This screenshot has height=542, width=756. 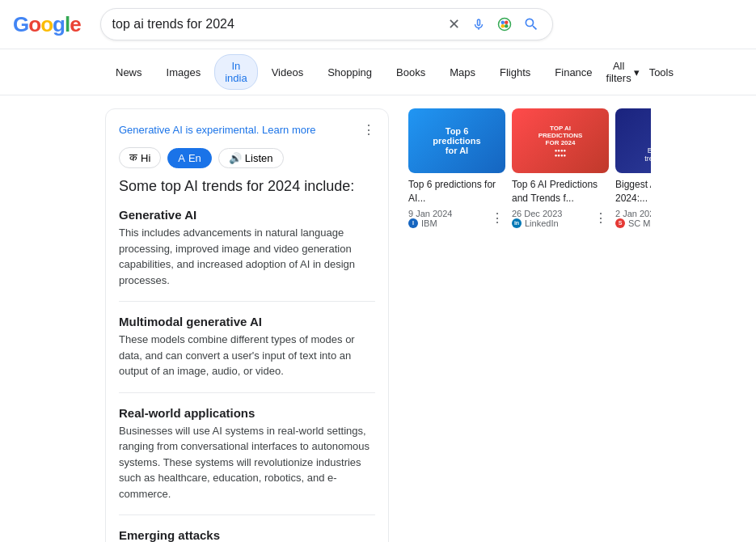 I want to click on speaker-icon: 🔊, so click(x=235, y=159).